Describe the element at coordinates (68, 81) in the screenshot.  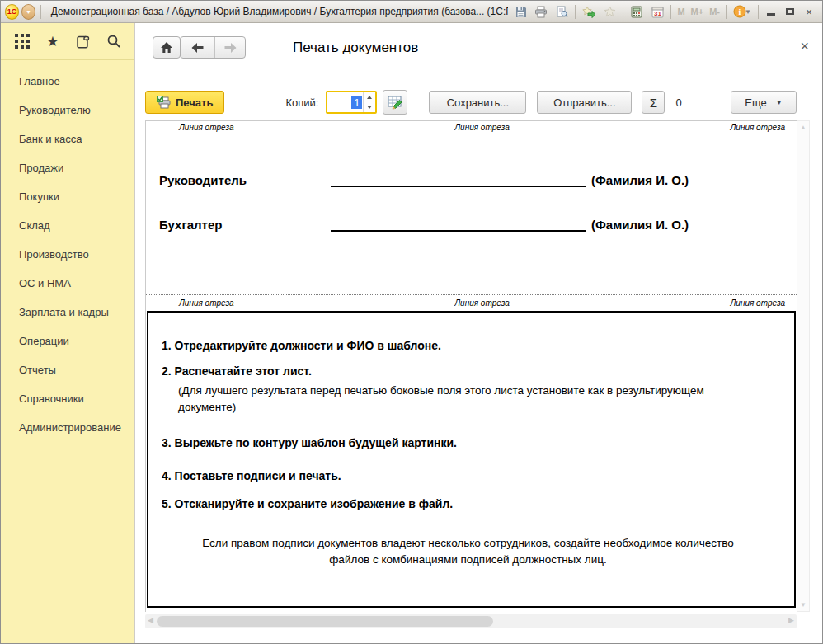
I see `sidebar-item-glavnoe: Главное` at that location.